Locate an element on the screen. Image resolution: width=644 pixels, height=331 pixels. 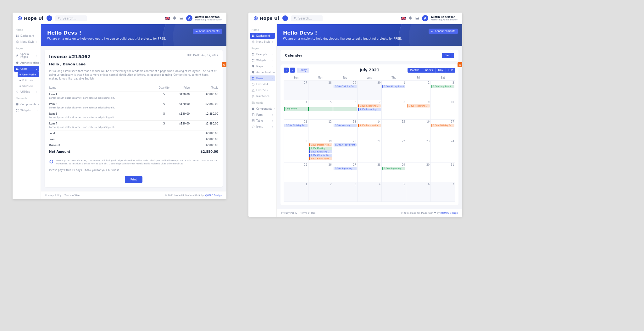
day-cell: 15:30a All day Event is located at coordinates (394, 91).